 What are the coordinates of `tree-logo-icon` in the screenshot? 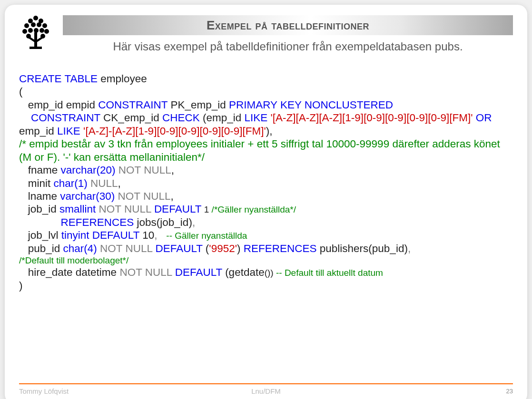 It's located at (36, 33).